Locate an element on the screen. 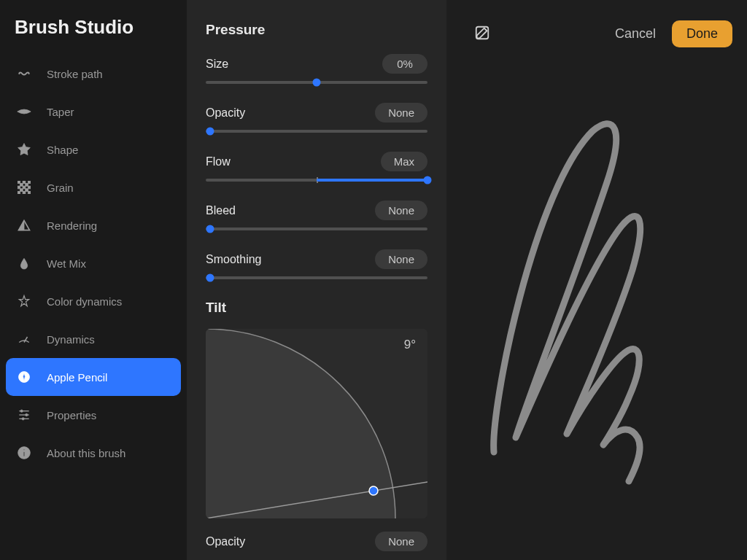 This screenshot has width=747, height=560. slider-flow: Flow Max is located at coordinates (317, 166).